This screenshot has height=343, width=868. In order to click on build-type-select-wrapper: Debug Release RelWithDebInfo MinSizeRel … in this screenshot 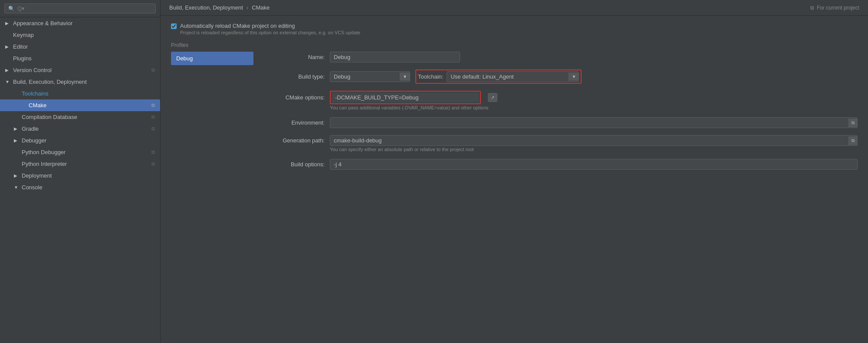, I will do `click(370, 76)`.